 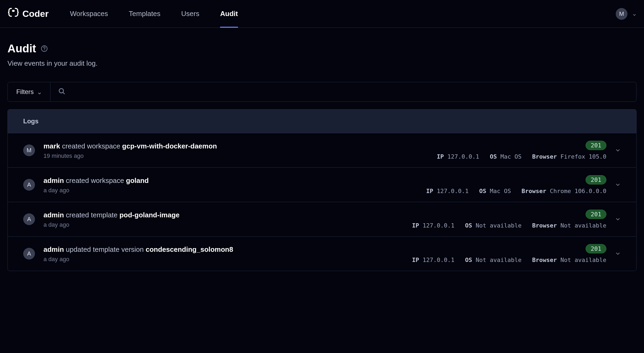 What do you see at coordinates (22, 49) in the screenshot?
I see `page-title: Audit` at bounding box center [22, 49].